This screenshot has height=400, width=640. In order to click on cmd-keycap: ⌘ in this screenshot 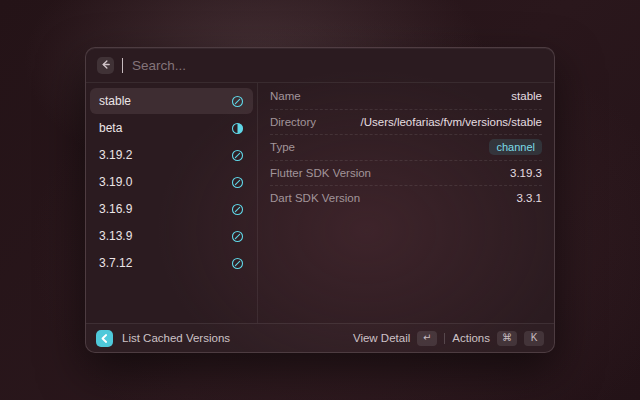, I will do `click(507, 338)`.